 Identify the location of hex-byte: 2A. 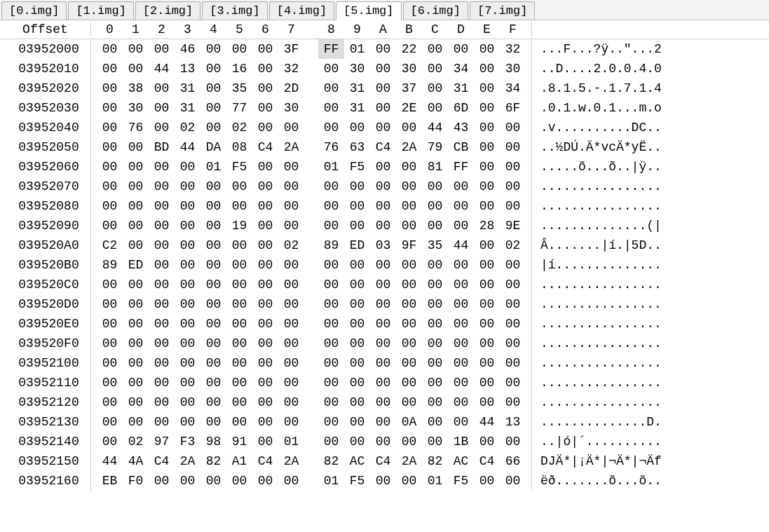
(292, 147).